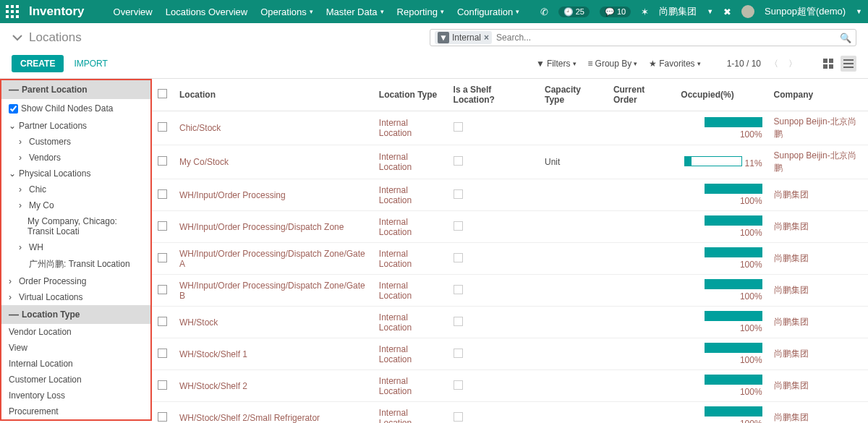 The width and height of the screenshot is (868, 423). What do you see at coordinates (76, 226) in the screenshot?
I see `tree-item: My Company, Chicago: Transit Locati` at bounding box center [76, 226].